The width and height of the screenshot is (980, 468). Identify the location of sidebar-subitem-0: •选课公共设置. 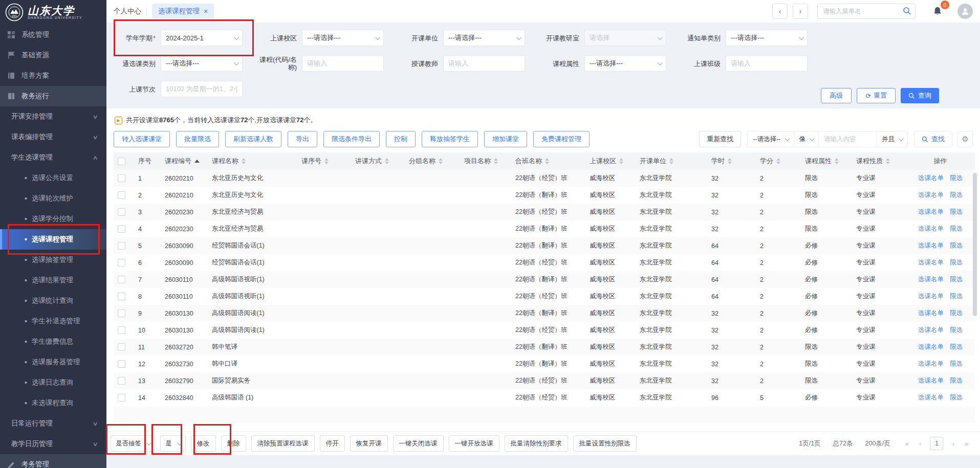
(53, 178).